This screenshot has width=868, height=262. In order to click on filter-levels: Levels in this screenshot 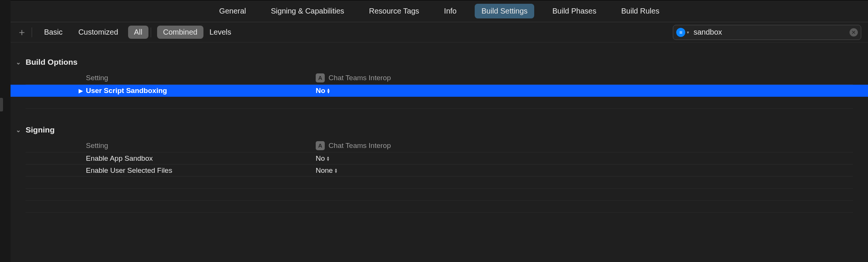, I will do `click(220, 32)`.